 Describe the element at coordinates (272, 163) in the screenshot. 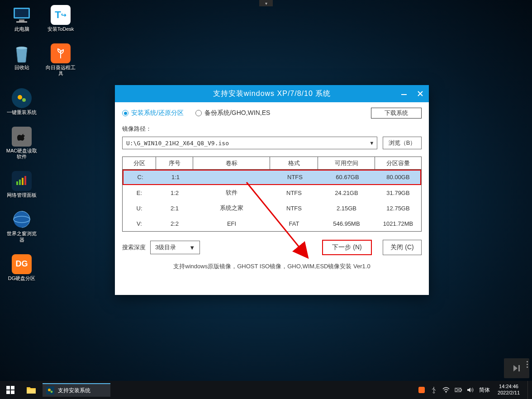

I see `partition-table-header: 分区 序号 卷标 格式 可用空间 分区容量` at that location.